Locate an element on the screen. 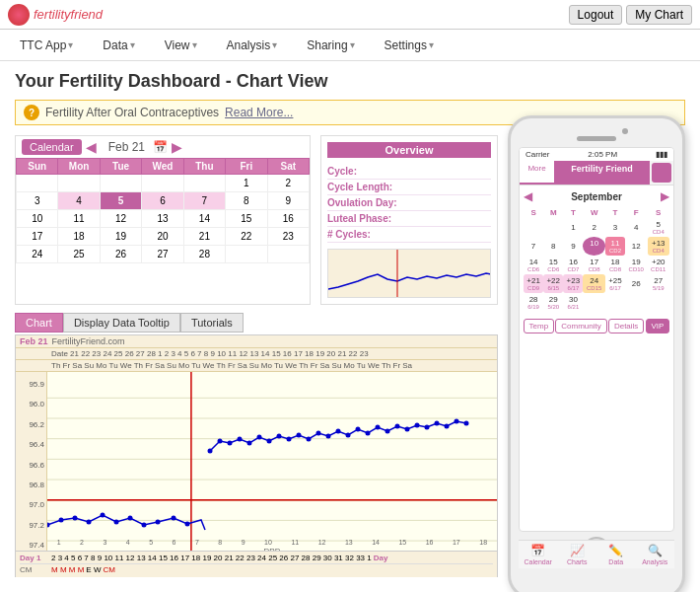 The height and width of the screenshot is (592, 700). navbar: TTC App ▾ Data ▾ View ▾ Analysis ▾ Shari… is located at coordinates (350, 45).